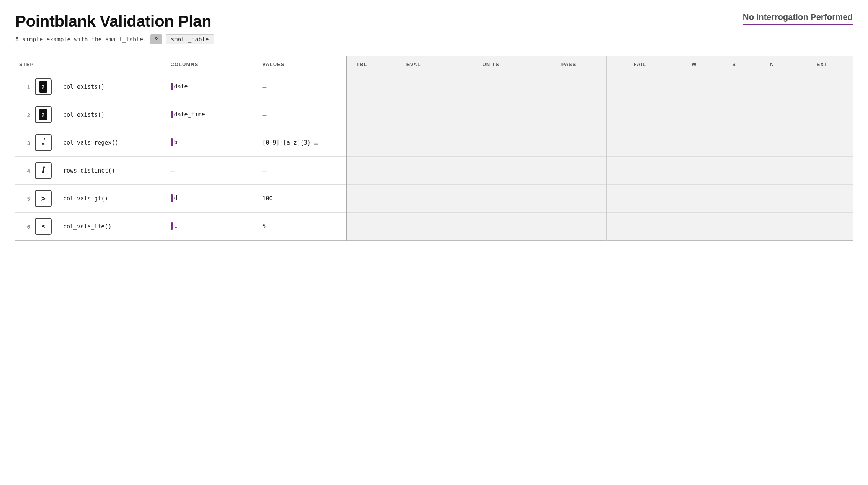 This screenshot has height=485, width=868. What do you see at coordinates (81, 39) in the screenshot?
I see `subtitle-text: A simple example with the small_table.` at bounding box center [81, 39].